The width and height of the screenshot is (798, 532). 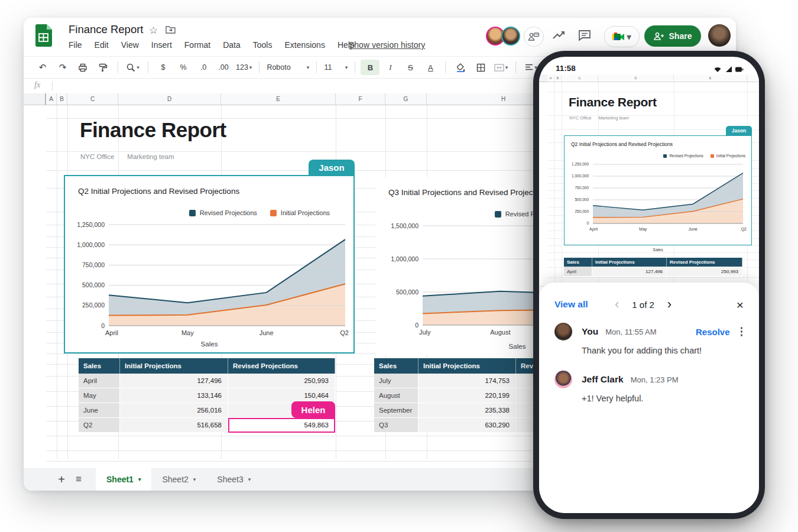 What do you see at coordinates (396, 426) in the screenshot?
I see `table-cell: Q3` at bounding box center [396, 426].